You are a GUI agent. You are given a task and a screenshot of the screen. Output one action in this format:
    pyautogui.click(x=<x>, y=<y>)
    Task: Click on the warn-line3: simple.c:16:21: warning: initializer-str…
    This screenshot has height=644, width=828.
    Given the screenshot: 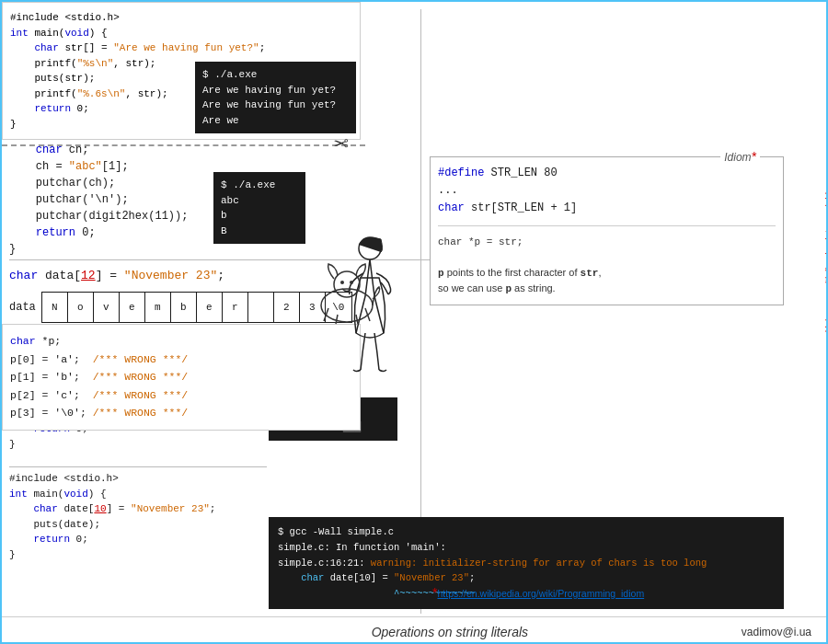 What is the action you would take?
    pyautogui.click(x=526, y=563)
    